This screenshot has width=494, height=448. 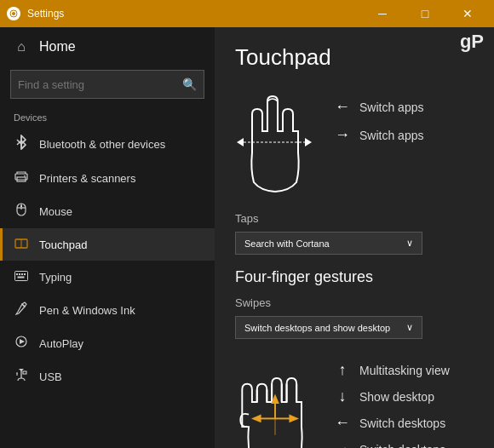 What do you see at coordinates (354, 141) in the screenshot?
I see `three-finger-section: ← Switch apps → Switch apps` at bounding box center [354, 141].